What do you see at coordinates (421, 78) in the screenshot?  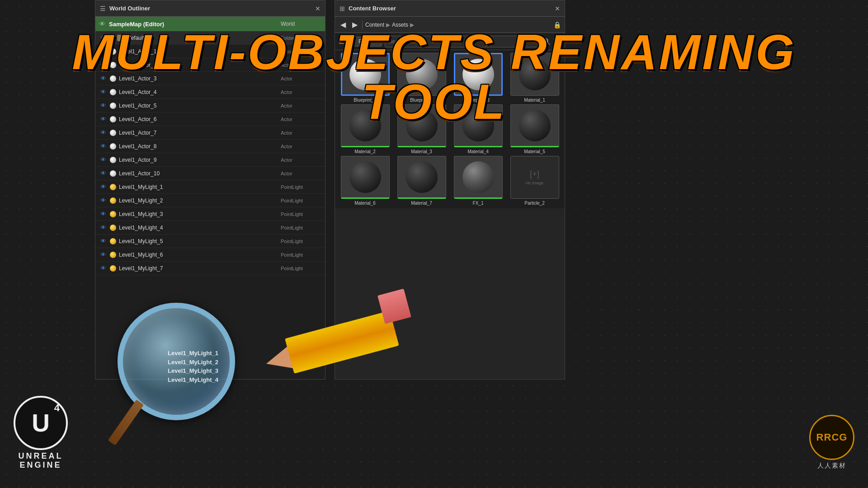 I see `asset-item-blueprint2: Blueprint_2` at bounding box center [421, 78].